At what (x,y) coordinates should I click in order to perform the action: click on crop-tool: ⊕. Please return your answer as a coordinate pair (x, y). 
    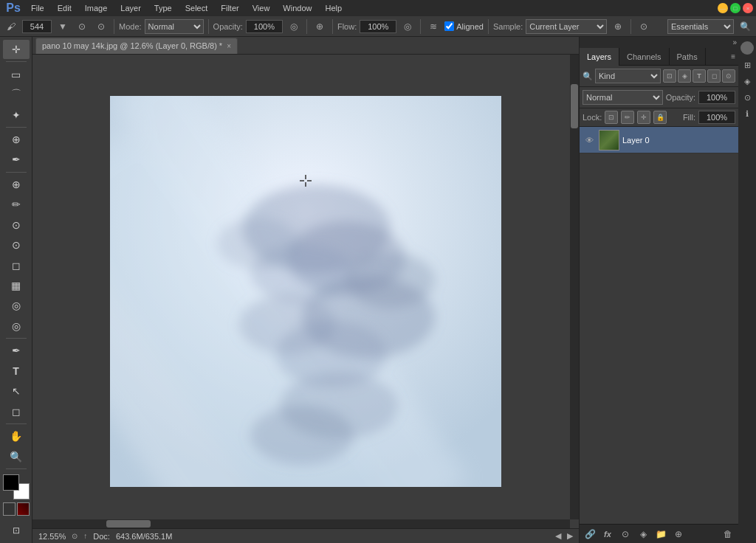
    Looking at the image, I should click on (16, 139).